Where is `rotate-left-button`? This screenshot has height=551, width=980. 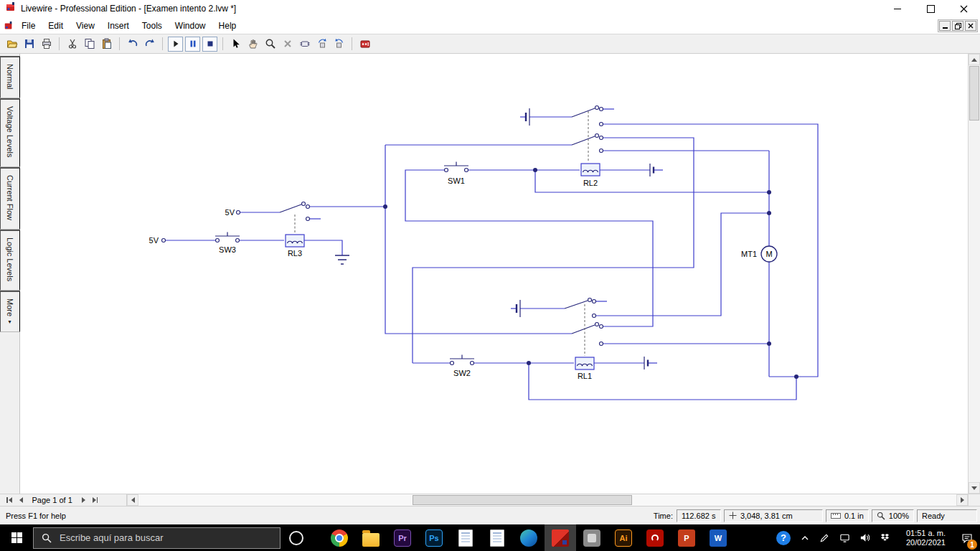 rotate-left-button is located at coordinates (321, 44).